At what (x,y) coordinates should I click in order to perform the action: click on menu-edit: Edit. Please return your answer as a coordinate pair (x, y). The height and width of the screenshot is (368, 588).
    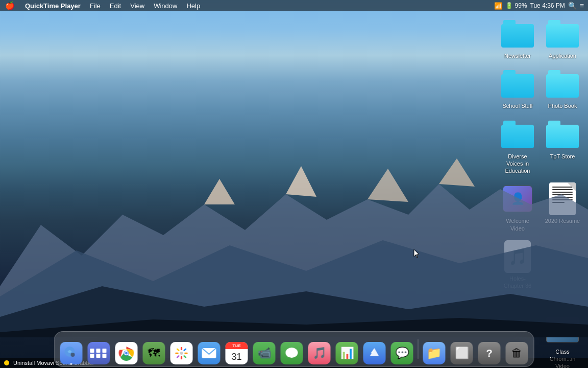
    Looking at the image, I should click on (115, 6).